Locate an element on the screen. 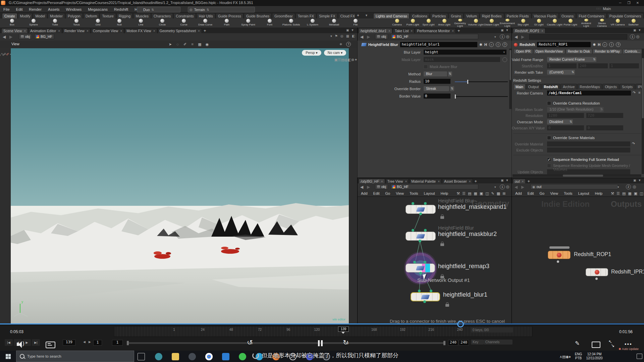 Image resolution: width=644 pixels, height=362 pixels. shelf-tab: Vellum is located at coordinates (472, 16).